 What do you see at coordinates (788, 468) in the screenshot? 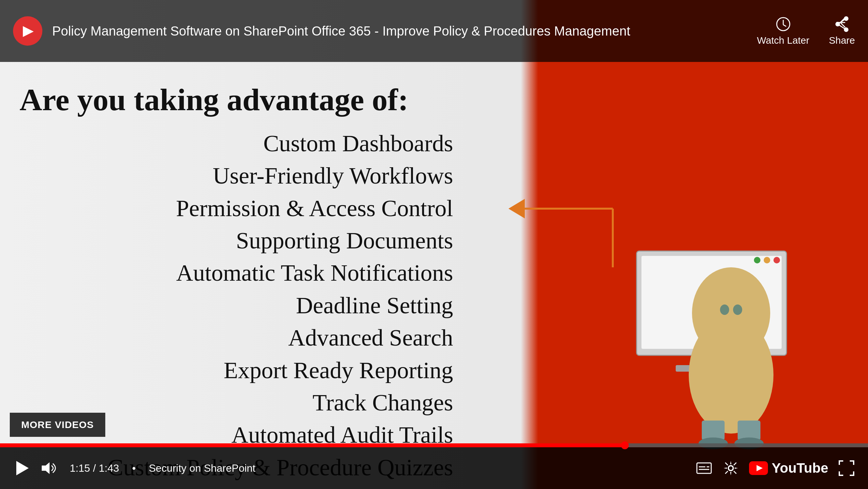
I see `youtube-logo: YouTube` at bounding box center [788, 468].